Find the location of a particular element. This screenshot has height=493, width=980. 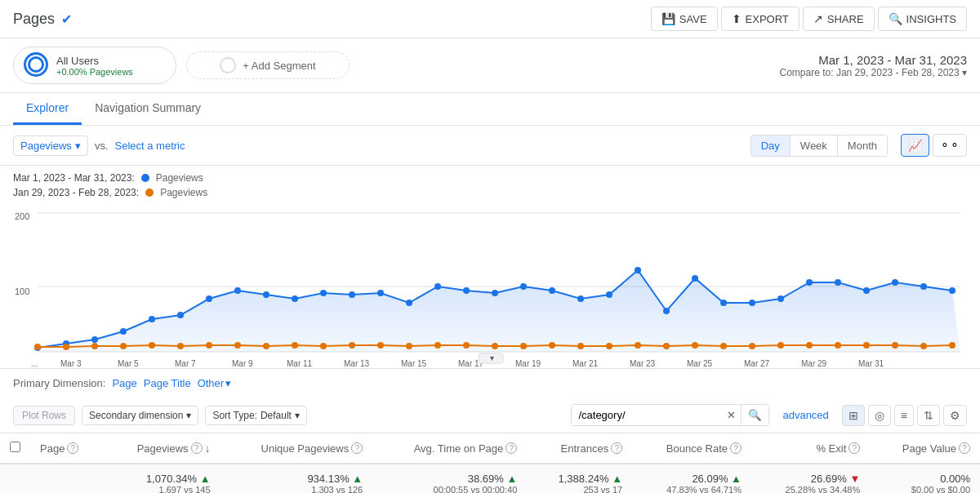

export-icon: ⬆ is located at coordinates (737, 19).